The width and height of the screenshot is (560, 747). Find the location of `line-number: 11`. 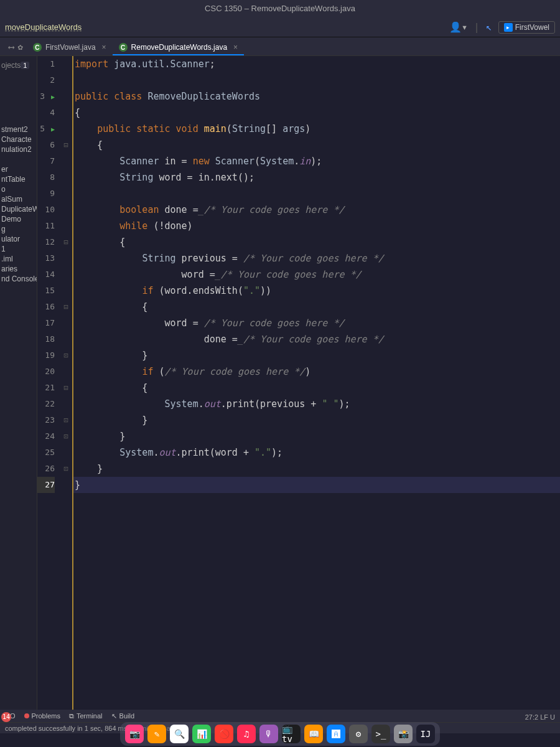

line-number: 11 is located at coordinates (46, 226).